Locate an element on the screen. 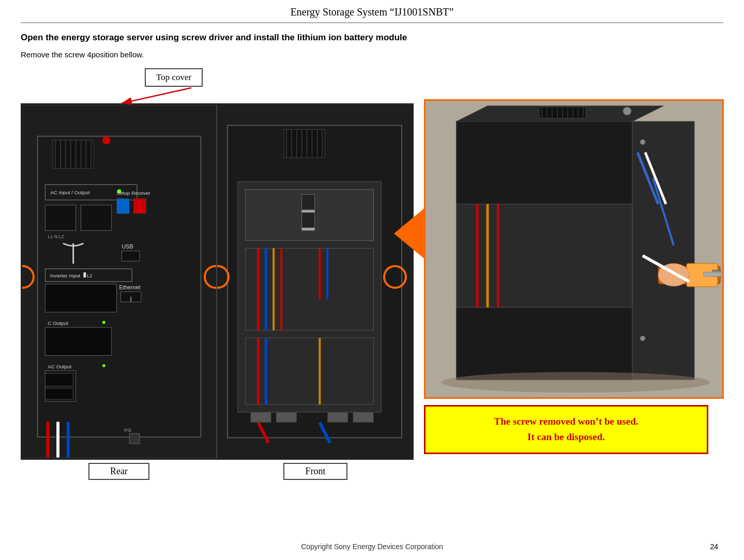 The height and width of the screenshot is (560, 744). front-label: Front is located at coordinates (315, 471).